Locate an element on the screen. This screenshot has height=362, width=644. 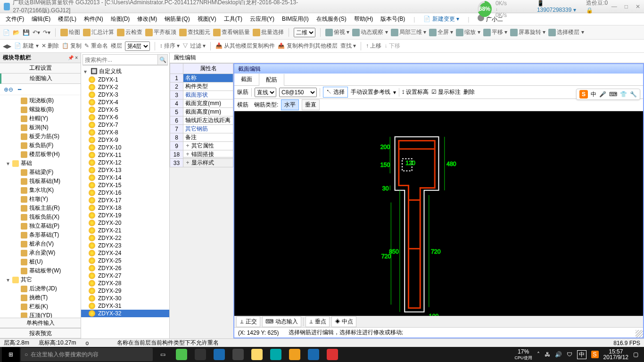
list-item: ZDYX-18 is located at coordinates (125, 208).